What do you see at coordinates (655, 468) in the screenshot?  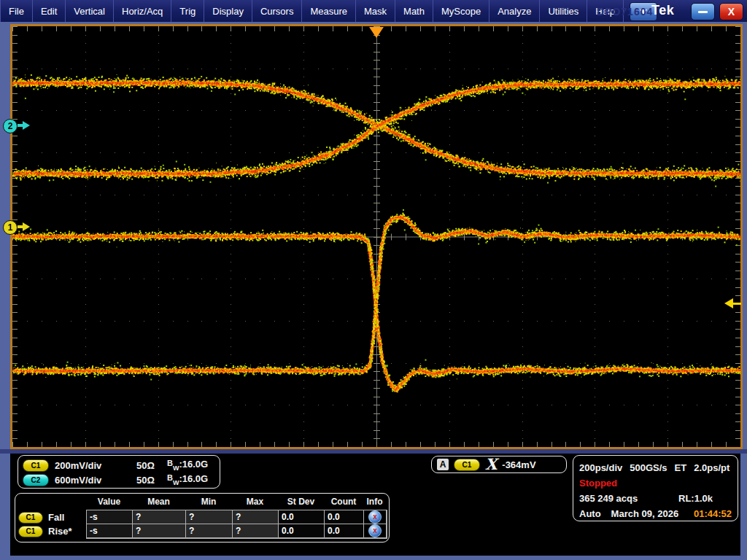 I see `timebase-row: 200ps/div 500GS/s ET 2.0ps/pt` at bounding box center [655, 468].